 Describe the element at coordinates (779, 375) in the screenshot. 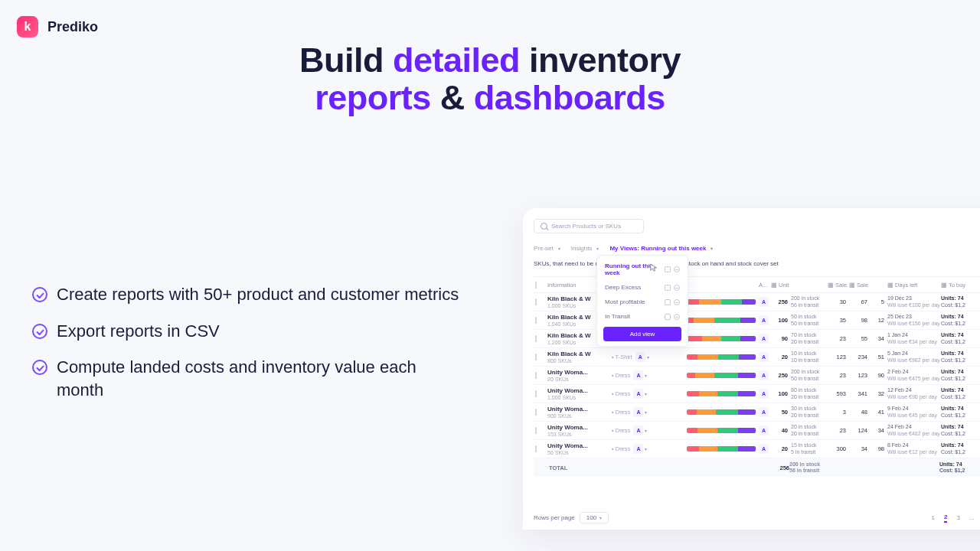

I see `row-units: 250` at that location.